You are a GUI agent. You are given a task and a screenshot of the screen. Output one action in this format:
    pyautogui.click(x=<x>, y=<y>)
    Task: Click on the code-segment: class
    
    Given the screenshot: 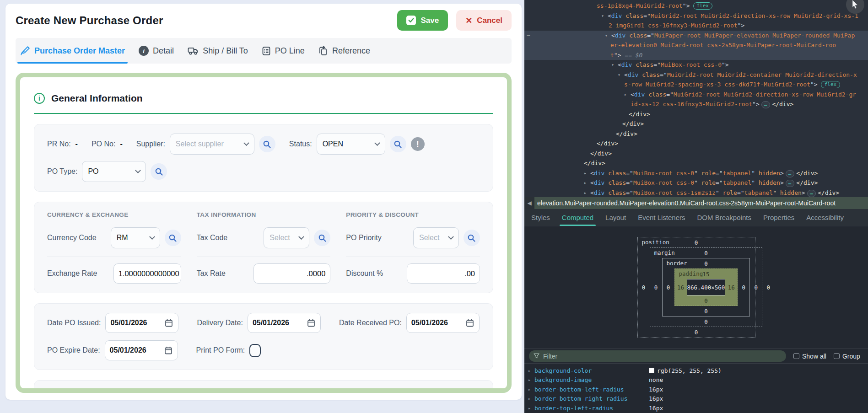 What is the action you would take?
    pyautogui.click(x=642, y=65)
    